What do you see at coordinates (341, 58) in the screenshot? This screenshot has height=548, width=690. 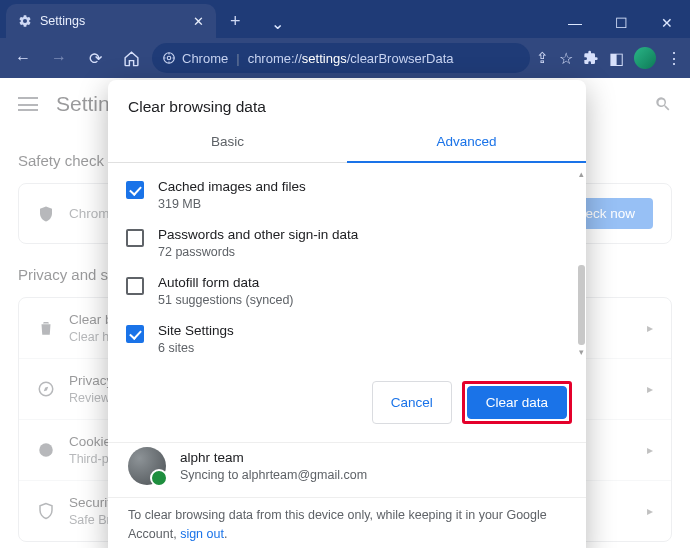 I see `address-bar: Chrome | chrome://settings/clearBrowserD…` at bounding box center [341, 58].